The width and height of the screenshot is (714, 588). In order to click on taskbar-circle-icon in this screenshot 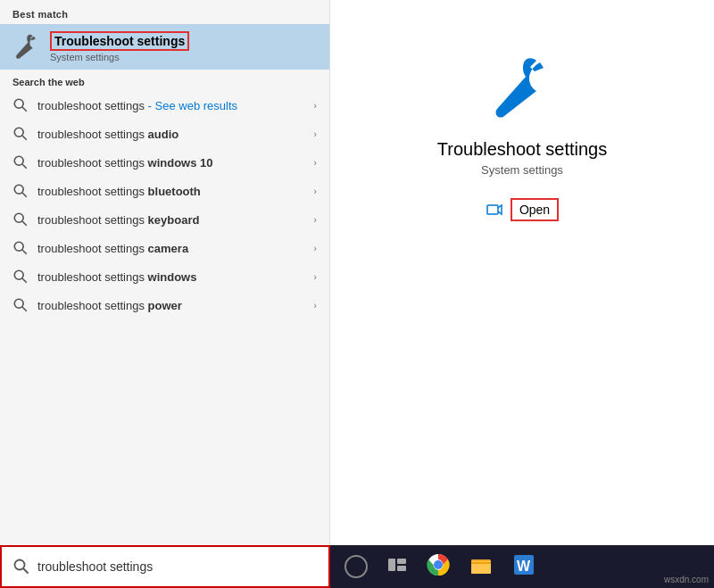, I will do `click(356, 567)`.